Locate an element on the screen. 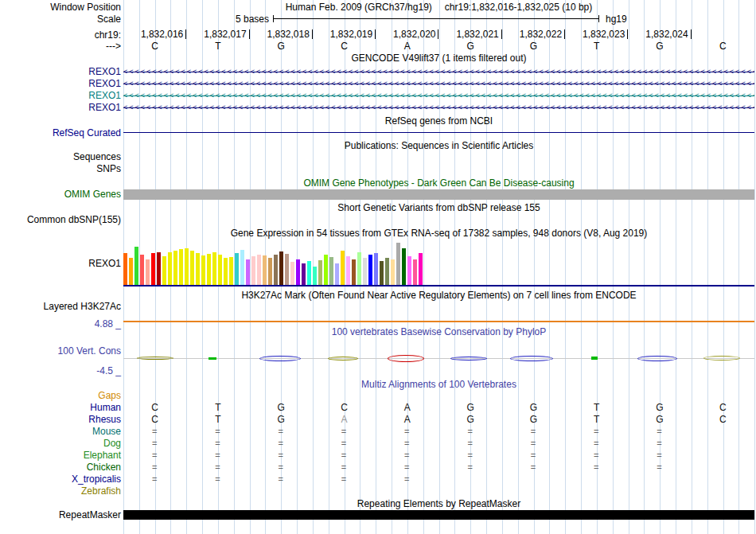 The width and height of the screenshot is (756, 534). species-label: Chicken is located at coordinates (60, 467).